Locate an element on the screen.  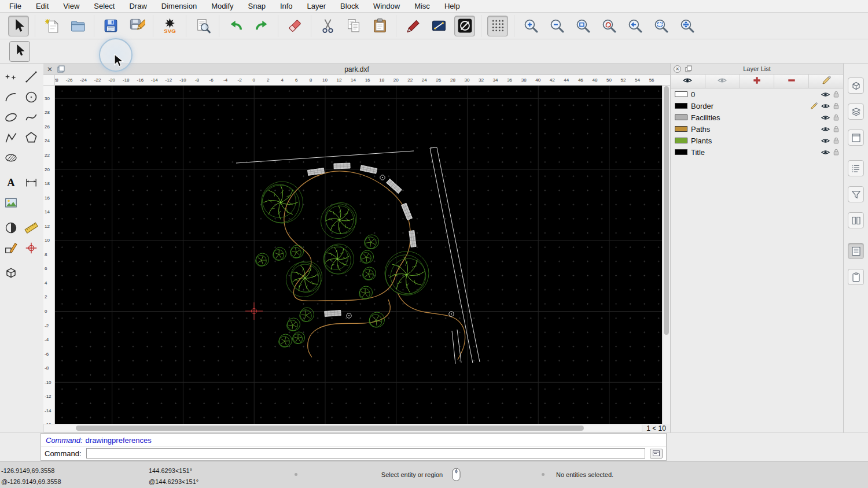
layer-row-0: 0 is located at coordinates (757, 94).